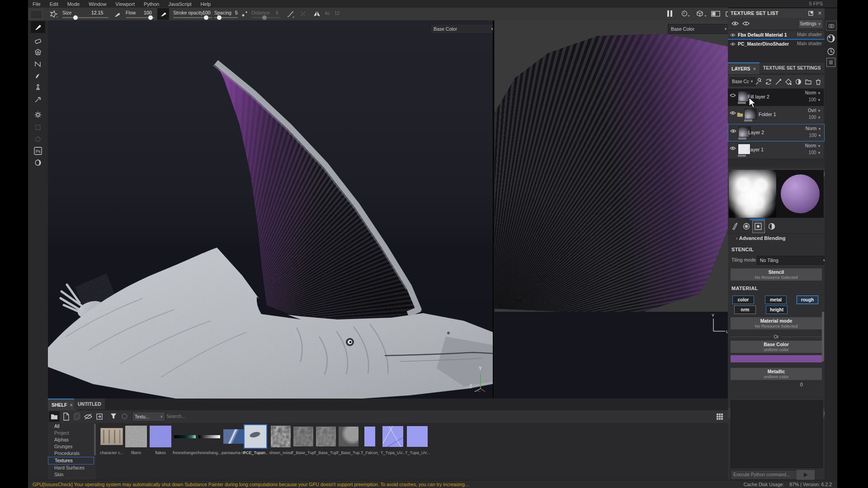  I want to click on refresh-icon, so click(125, 417).